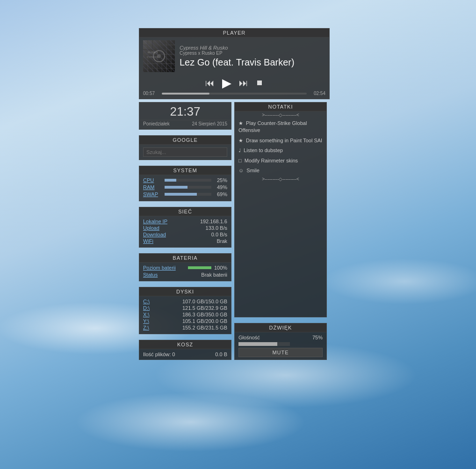 Image resolution: width=476 pixels, height=469 pixels. Describe the element at coordinates (281, 140) in the screenshot. I see `notes-item-2: ★ Draw something in Paint Tool SAI` at that location.